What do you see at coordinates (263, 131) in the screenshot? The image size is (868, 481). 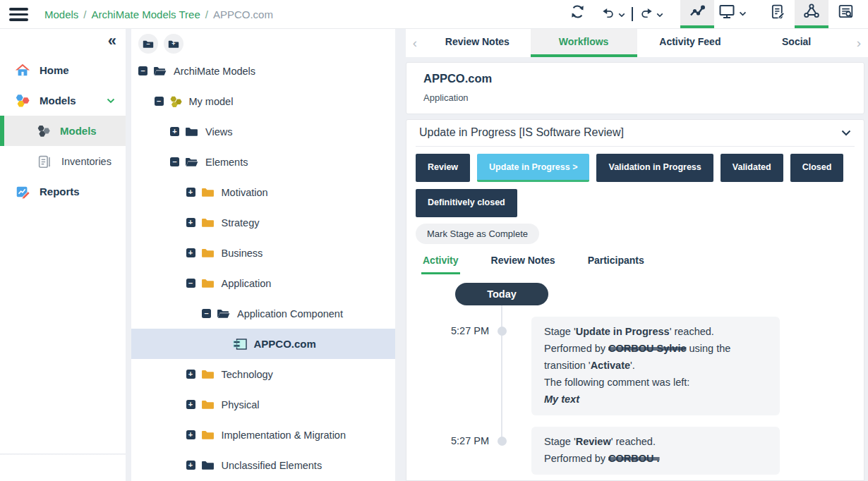 I see `tree-node: +Views` at bounding box center [263, 131].